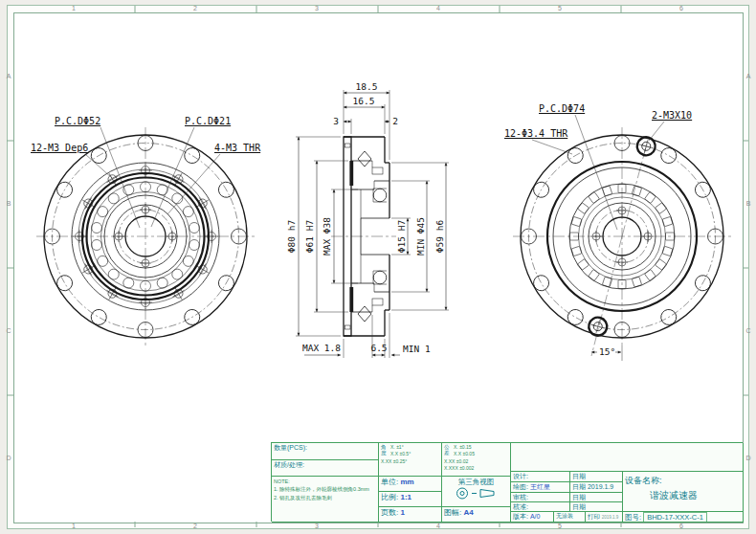 Image resolution: width=756 pixels, height=534 pixels. Describe the element at coordinates (395, 121) in the screenshot. I see `dim-2: 2` at that location.